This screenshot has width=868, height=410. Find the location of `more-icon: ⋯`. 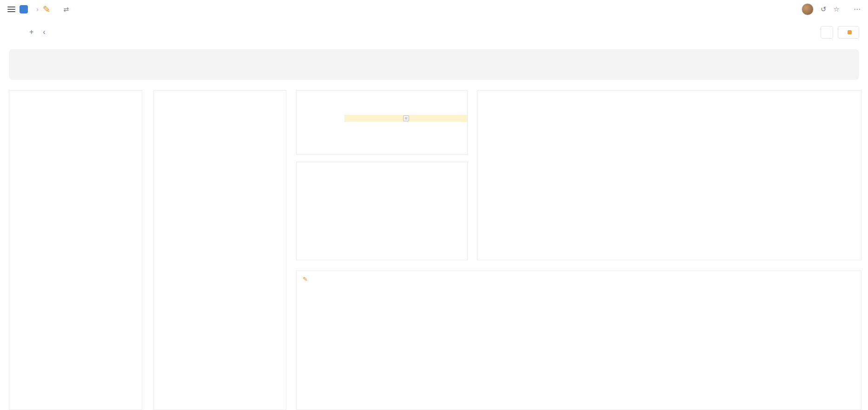

more-icon: ⋯ is located at coordinates (857, 9).